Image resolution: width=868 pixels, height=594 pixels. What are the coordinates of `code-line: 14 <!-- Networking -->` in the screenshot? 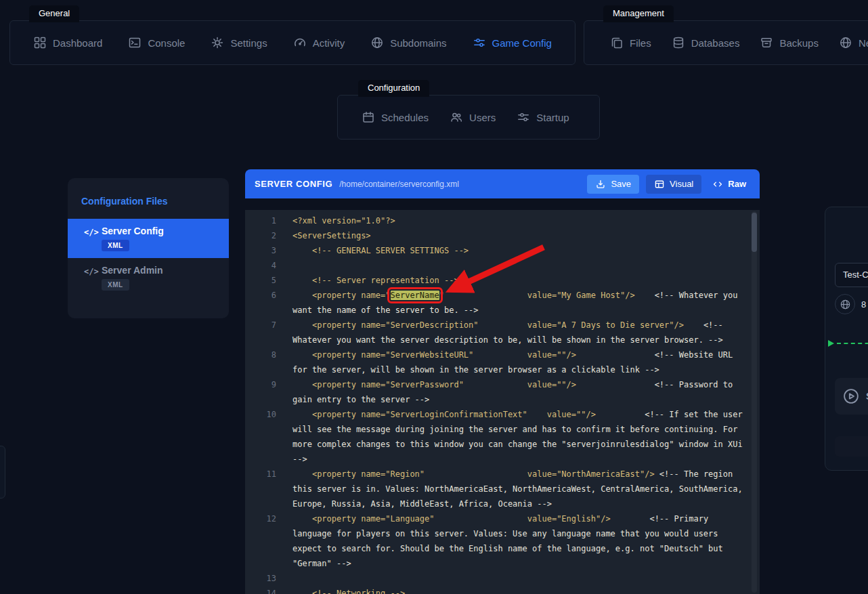 It's located at (502, 590).